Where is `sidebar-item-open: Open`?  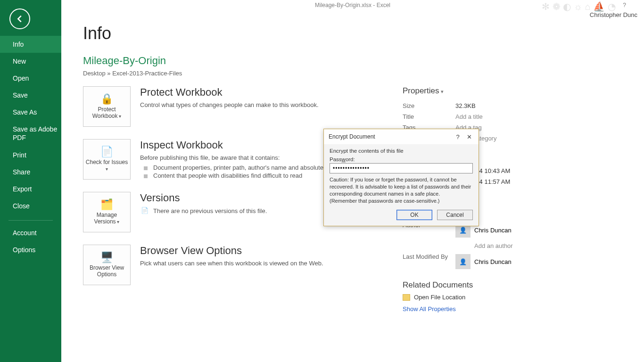
sidebar-item-open: Open is located at coordinates (31, 78).